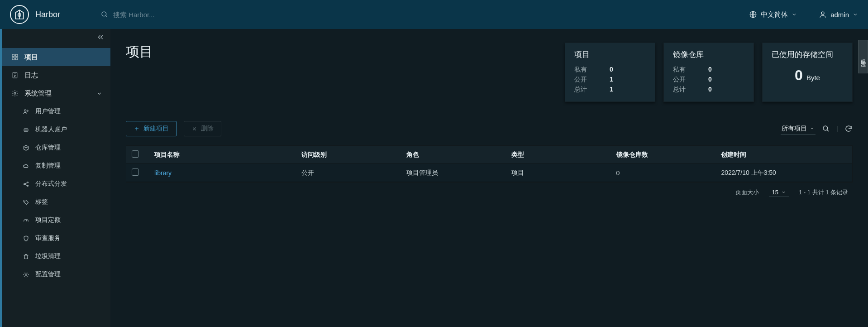  I want to click on cell-repo-count: 0, so click(663, 173).